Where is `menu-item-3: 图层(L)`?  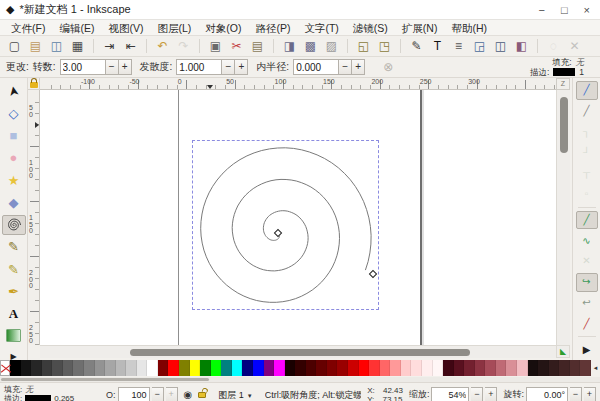
menu-item-3: 图层(L) is located at coordinates (174, 28).